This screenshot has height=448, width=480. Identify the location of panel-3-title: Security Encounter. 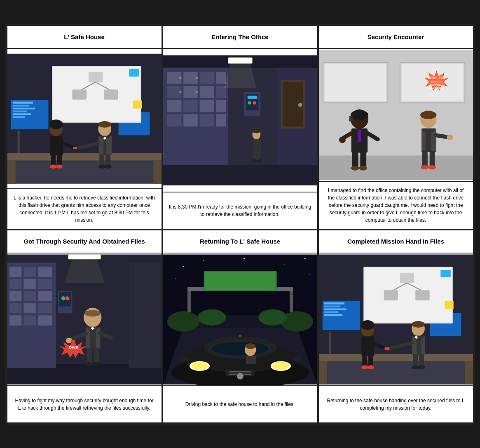
(396, 38).